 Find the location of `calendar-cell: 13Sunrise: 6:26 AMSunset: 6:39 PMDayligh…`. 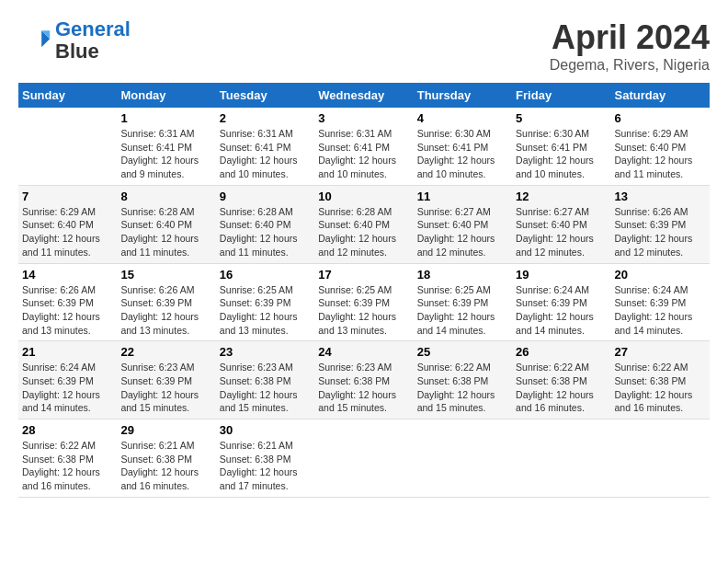

calendar-cell: 13Sunrise: 6:26 AMSunset: 6:39 PMDayligh… is located at coordinates (660, 224).